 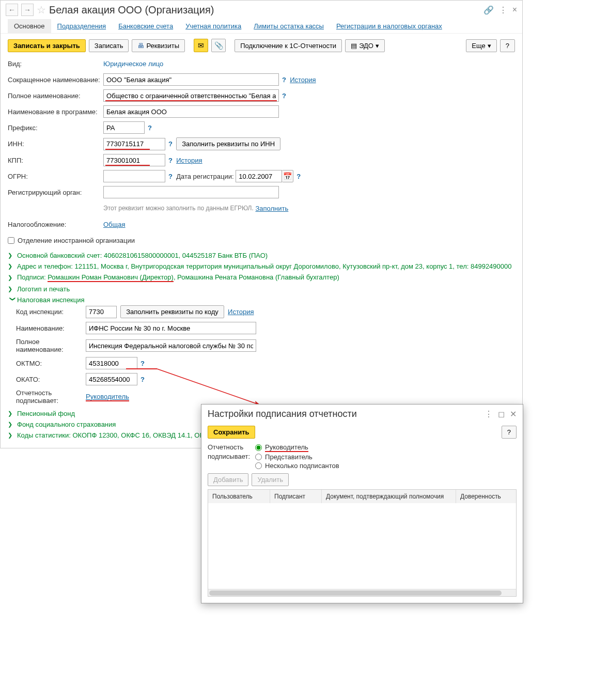 What do you see at coordinates (509, 432) in the screenshot?
I see `dialog-help-button: ?` at bounding box center [509, 432].